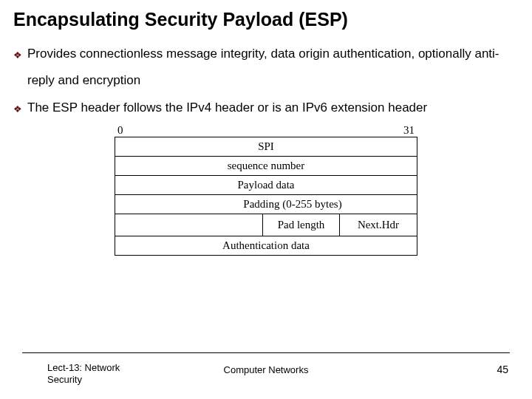  I want to click on footer-page: 45, so click(502, 369).